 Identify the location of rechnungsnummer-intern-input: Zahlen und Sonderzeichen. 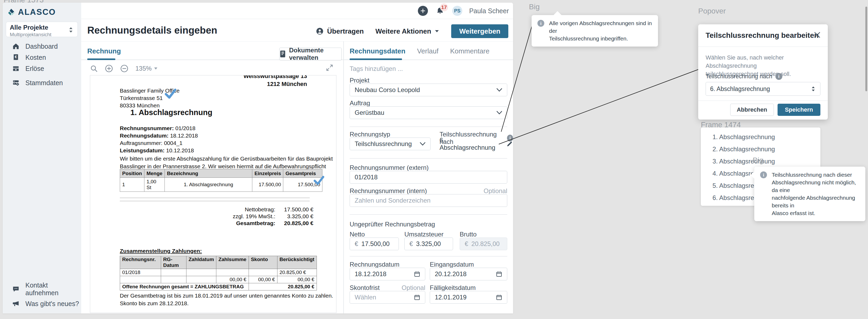
(429, 200).